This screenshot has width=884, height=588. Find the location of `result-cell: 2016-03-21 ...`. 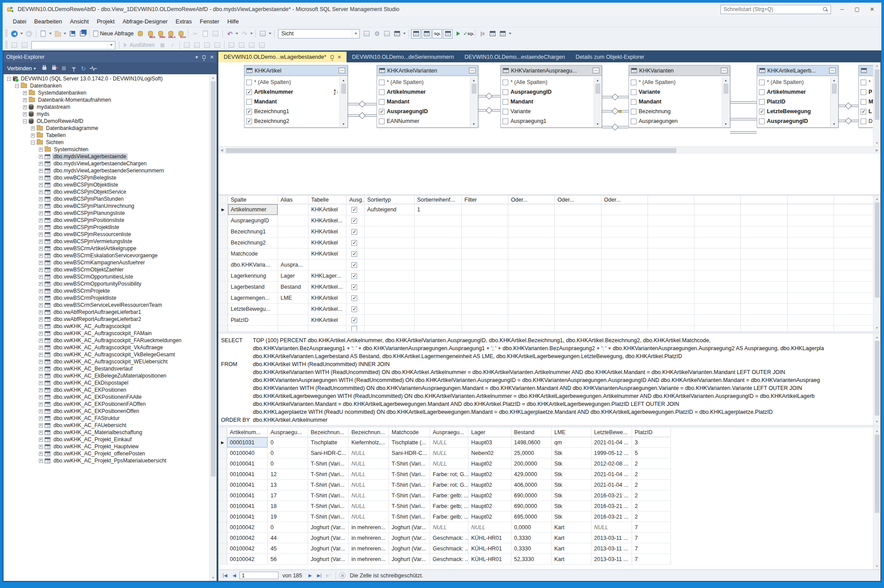

result-cell: 2016-03-21 ... is located at coordinates (612, 496).